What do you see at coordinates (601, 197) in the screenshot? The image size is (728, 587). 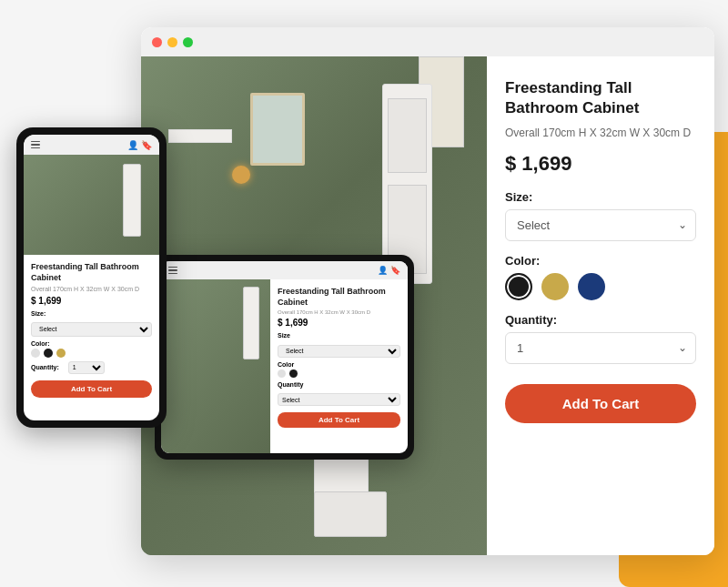 I see `size-label: Size:` at bounding box center [601, 197].